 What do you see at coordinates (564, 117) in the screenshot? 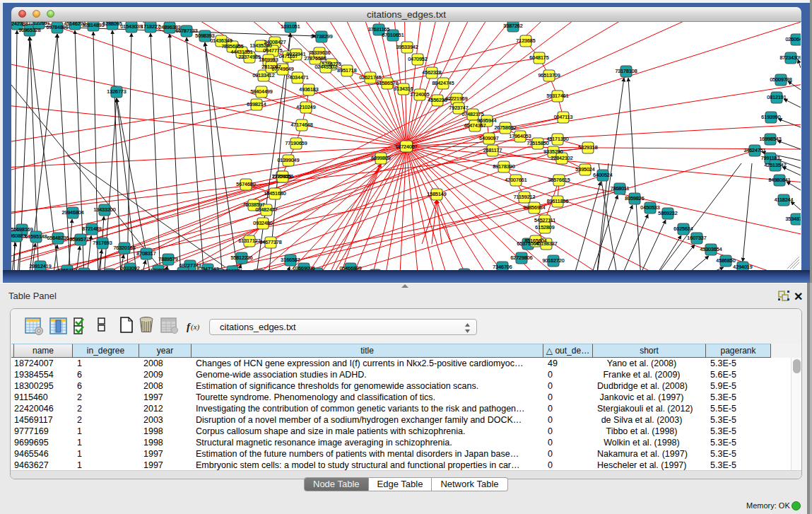
I see `svg-text: 0047113` at bounding box center [564, 117].